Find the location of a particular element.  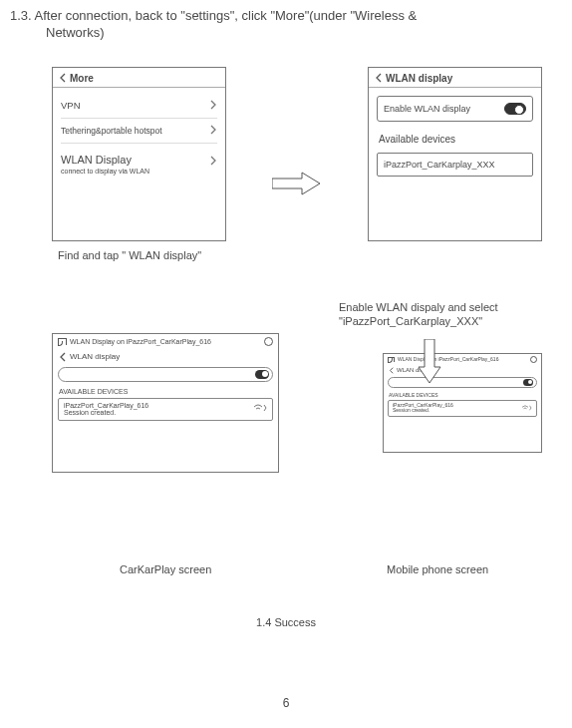

tethering-label: Tethering&portable hotspot is located at coordinates (112, 131).